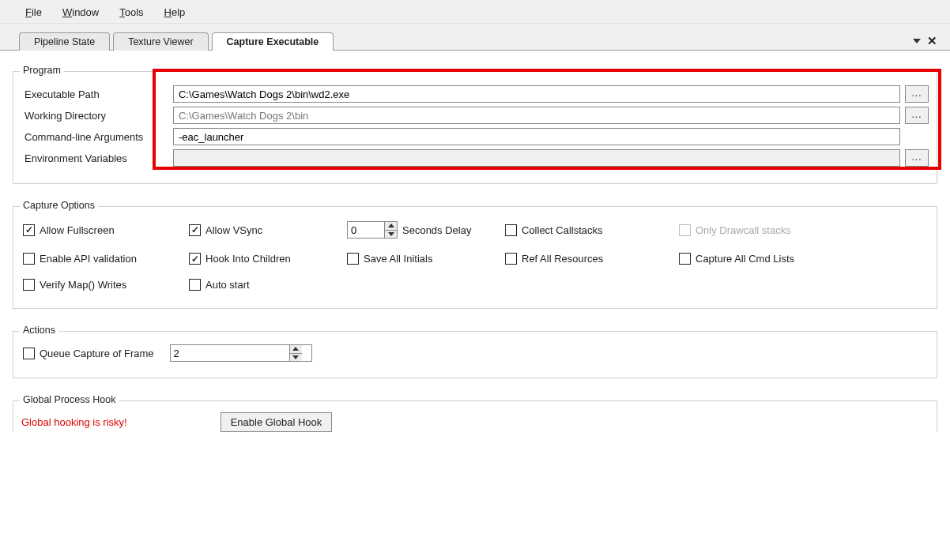 Image resolution: width=950 pixels, height=560 pixels. Describe the element at coordinates (352, 259) in the screenshot. I see `checkbox-save-all-initials` at that location.